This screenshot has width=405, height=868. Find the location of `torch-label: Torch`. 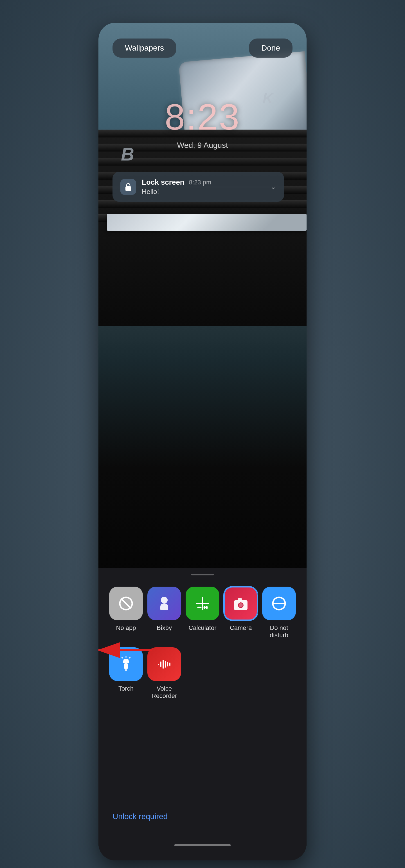

torch-label: Torch is located at coordinates (126, 689).